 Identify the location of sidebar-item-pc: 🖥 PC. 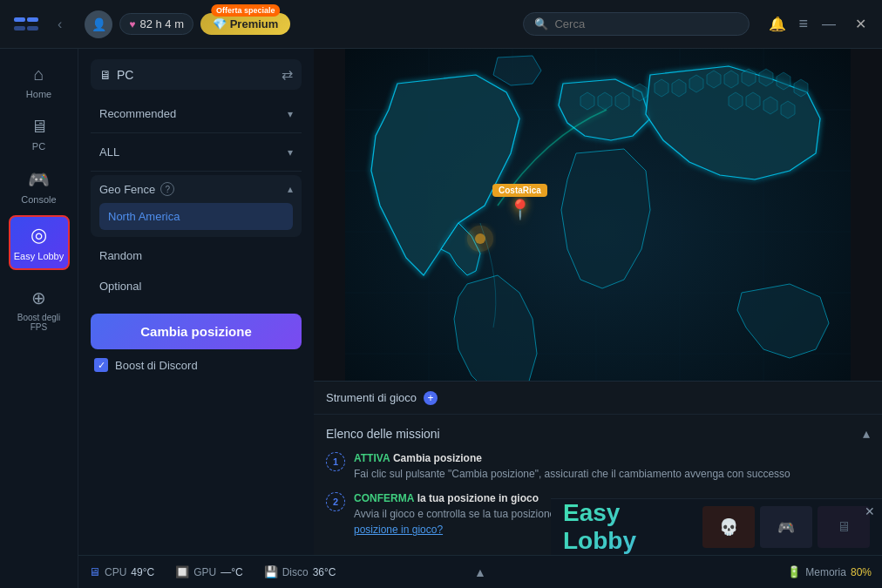
(39, 134).